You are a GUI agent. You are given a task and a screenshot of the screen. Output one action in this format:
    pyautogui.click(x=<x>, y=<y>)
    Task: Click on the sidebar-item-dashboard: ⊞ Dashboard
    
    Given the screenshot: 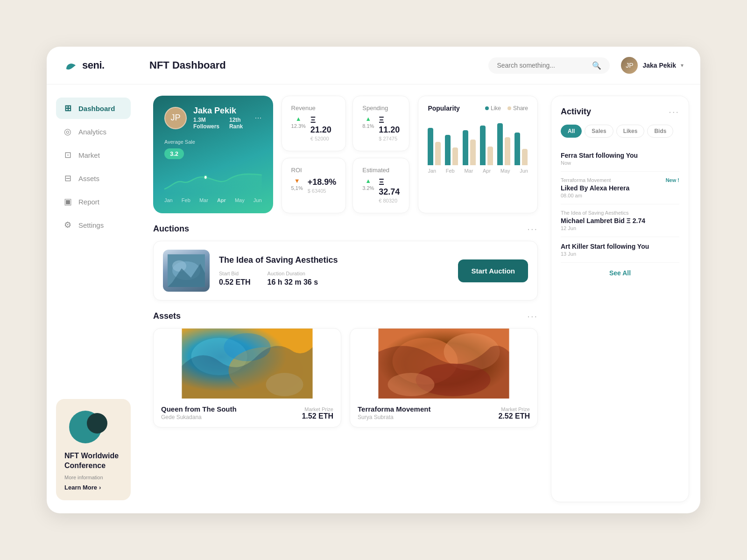 What is the action you would take?
    pyautogui.click(x=93, y=108)
    